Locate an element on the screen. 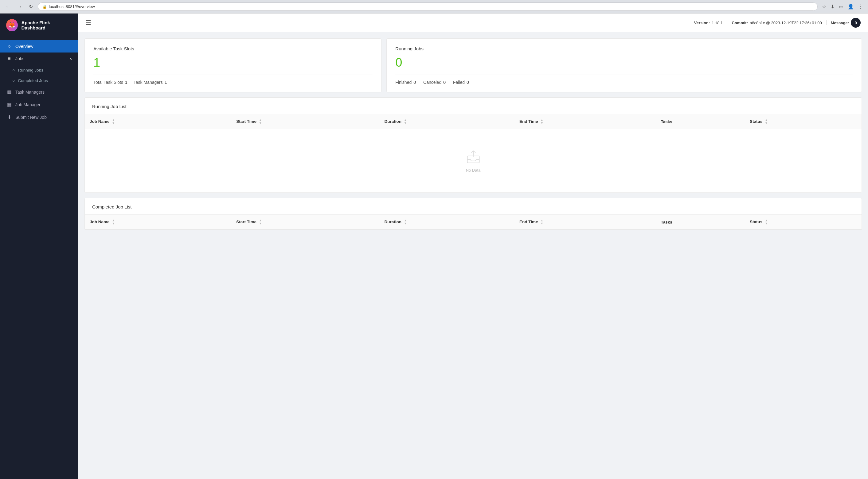 This screenshot has width=868, height=479. sidebar-item-task-managers: ▦ Task Managers is located at coordinates (39, 92).